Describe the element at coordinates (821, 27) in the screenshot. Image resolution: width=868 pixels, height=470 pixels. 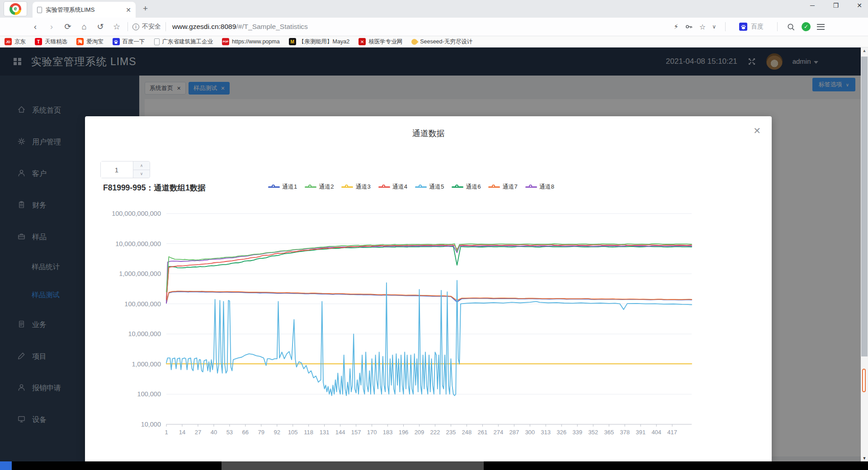
I see `menu-hamburger-icon` at that location.